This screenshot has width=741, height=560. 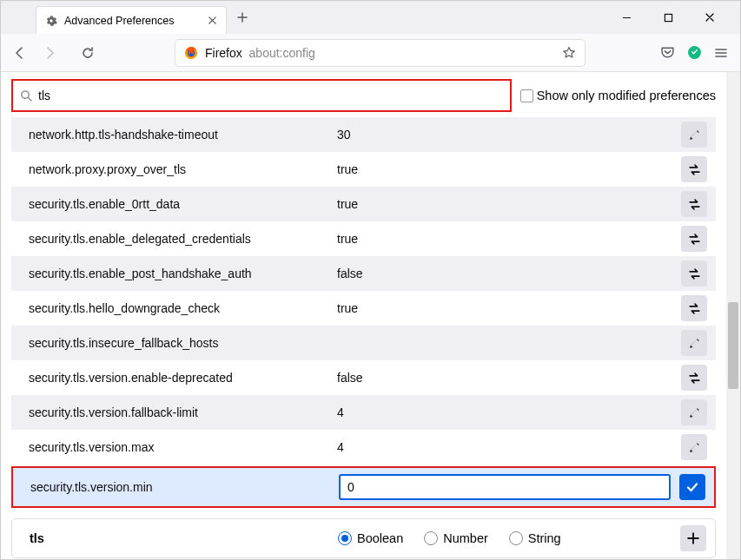 What do you see at coordinates (363, 273) in the screenshot?
I see `pref-row: security.tls.enable_post_handshake_authf…` at bounding box center [363, 273].